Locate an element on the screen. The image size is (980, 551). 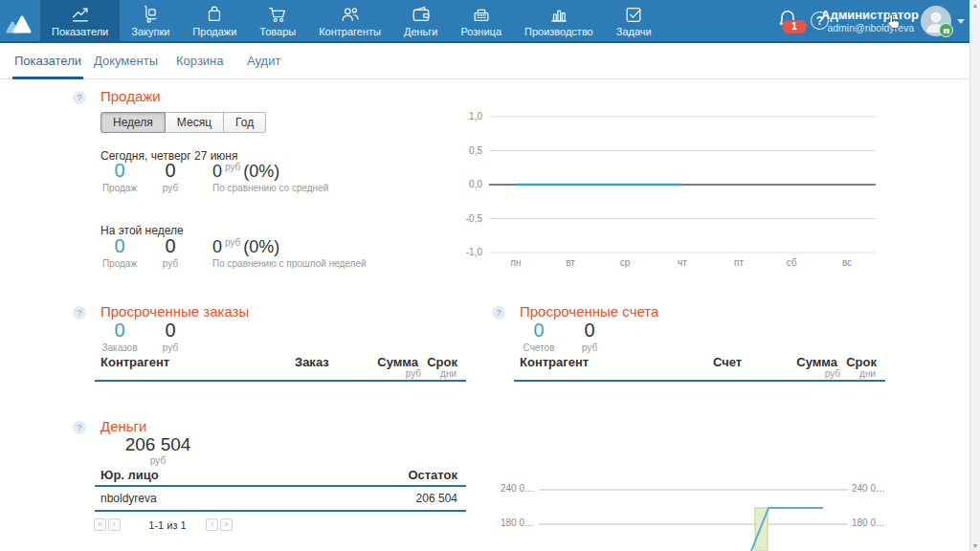
production-icon is located at coordinates (559, 14).